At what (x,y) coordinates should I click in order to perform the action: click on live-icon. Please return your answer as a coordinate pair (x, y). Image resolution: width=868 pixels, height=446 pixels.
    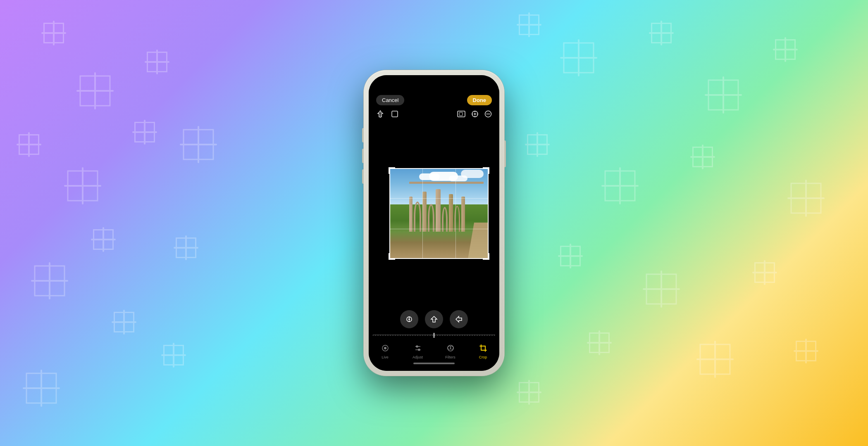
    Looking at the image, I should click on (385, 349).